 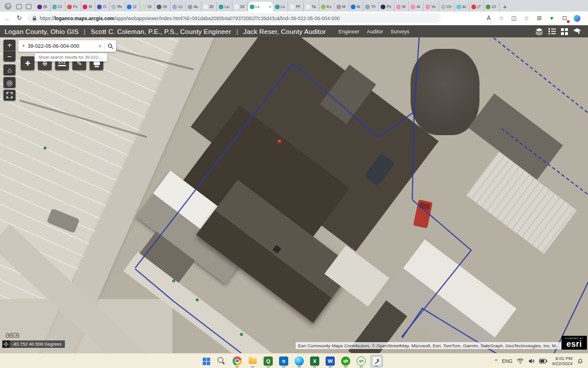 What do you see at coordinates (43, 7) in the screenshot?
I see `browser-tab: (B` at bounding box center [43, 7].